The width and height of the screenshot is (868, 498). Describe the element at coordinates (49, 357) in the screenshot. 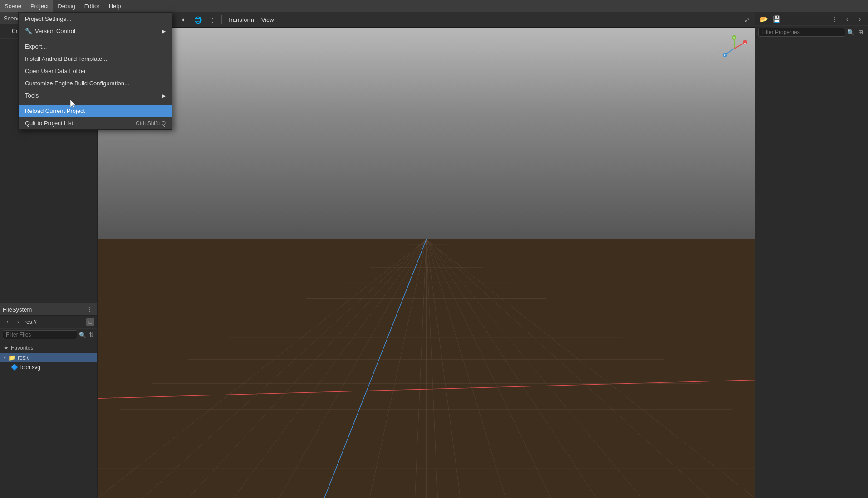

I see `fs-tree-item-res: ▾ 📁 res://` at that location.